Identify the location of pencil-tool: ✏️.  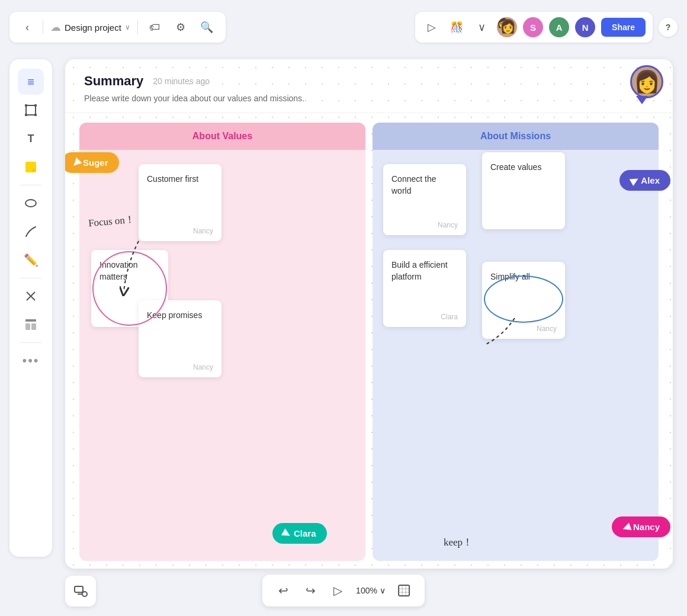
(31, 260).